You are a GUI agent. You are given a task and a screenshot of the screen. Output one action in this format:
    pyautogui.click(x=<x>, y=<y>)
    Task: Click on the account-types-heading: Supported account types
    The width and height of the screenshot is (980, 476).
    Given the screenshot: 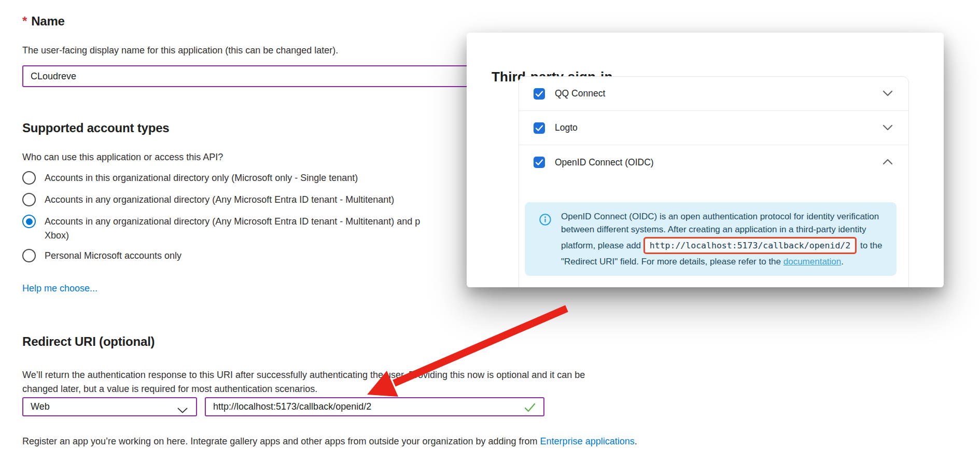 What is the action you would take?
    pyautogui.click(x=95, y=128)
    